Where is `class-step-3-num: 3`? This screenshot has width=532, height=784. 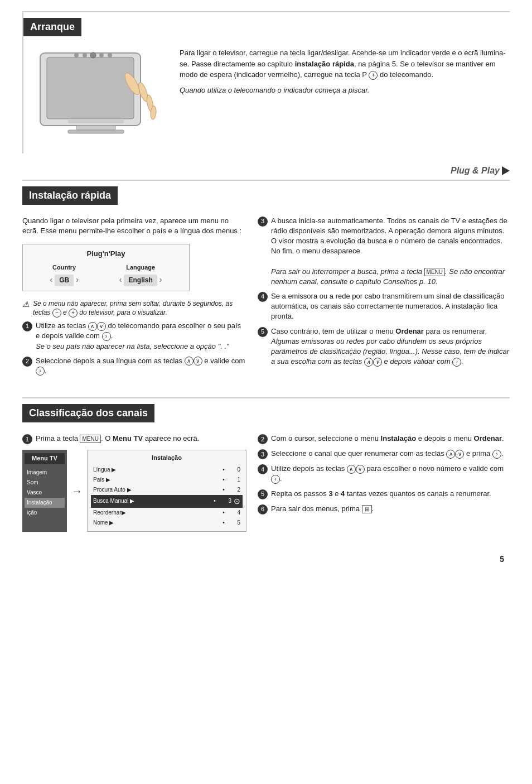
class-step-3-num: 3 is located at coordinates (263, 454).